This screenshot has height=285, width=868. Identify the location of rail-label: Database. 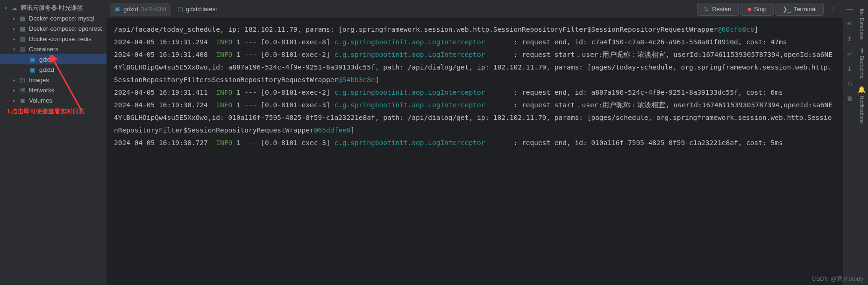
(862, 29).